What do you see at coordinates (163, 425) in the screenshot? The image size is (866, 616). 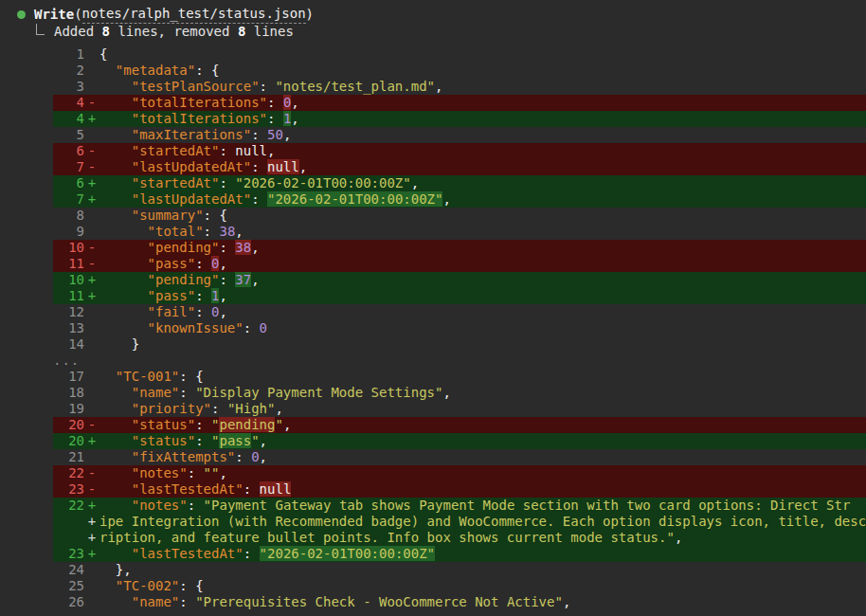 I see `code-segment-key: "status"` at bounding box center [163, 425].